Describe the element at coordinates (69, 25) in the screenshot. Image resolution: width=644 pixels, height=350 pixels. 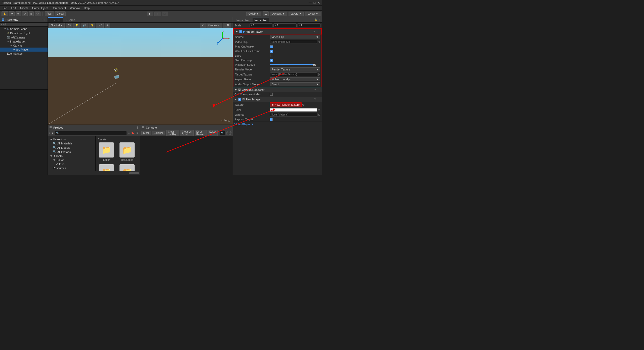
I see `2d-button: 2D` at that location.